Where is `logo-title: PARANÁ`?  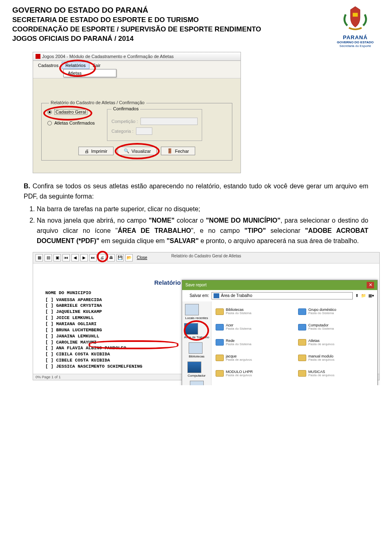
logo-title: PARANÁ is located at coordinates (355, 38).